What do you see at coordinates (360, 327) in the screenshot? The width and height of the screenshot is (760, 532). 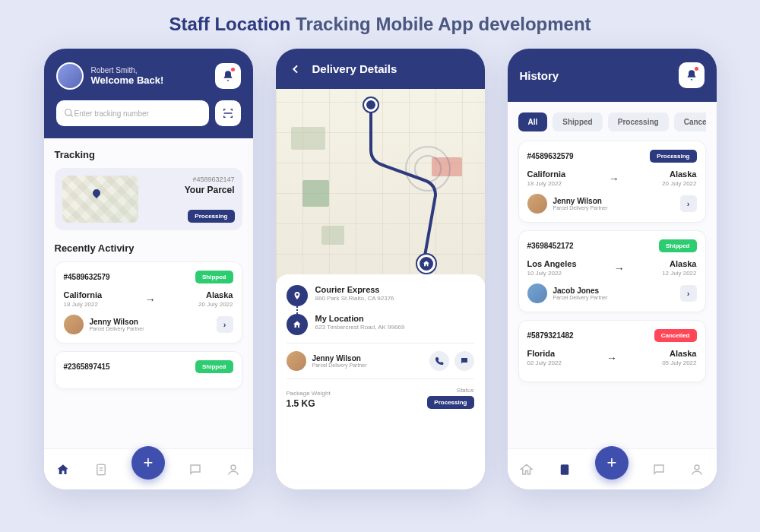 I see `my-location-address: 623 Timbercrest Road, AK 99669` at bounding box center [360, 327].